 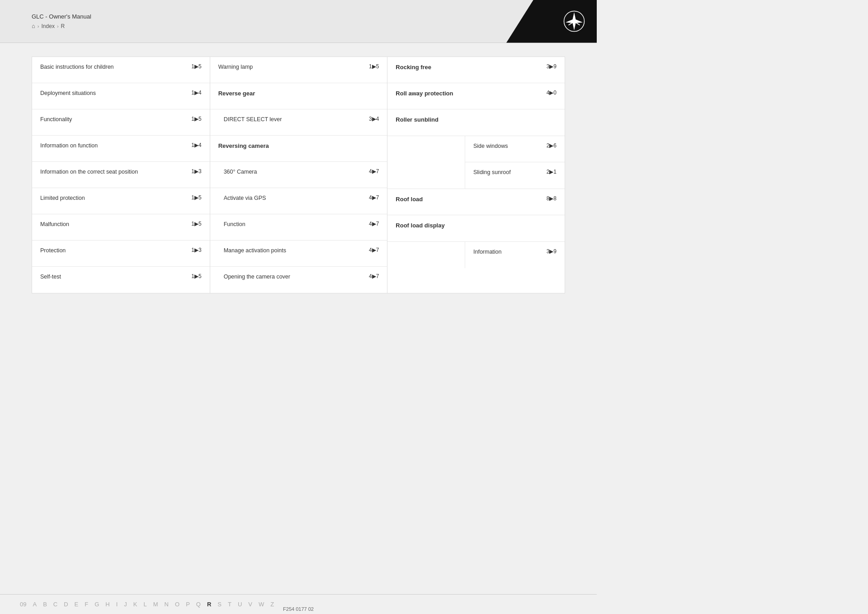 What do you see at coordinates (476, 96) in the screenshot?
I see `list-item: Roll away protection 4▶0` at bounding box center [476, 96].